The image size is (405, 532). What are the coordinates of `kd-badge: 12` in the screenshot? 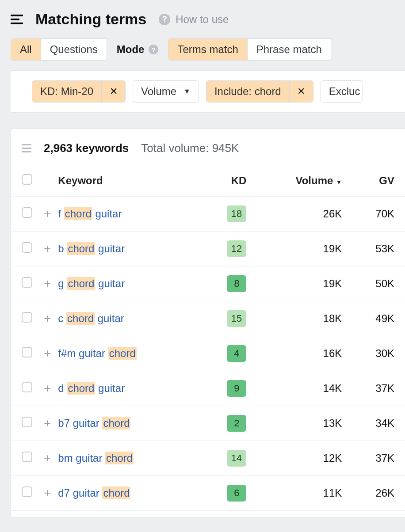 It's located at (237, 249).